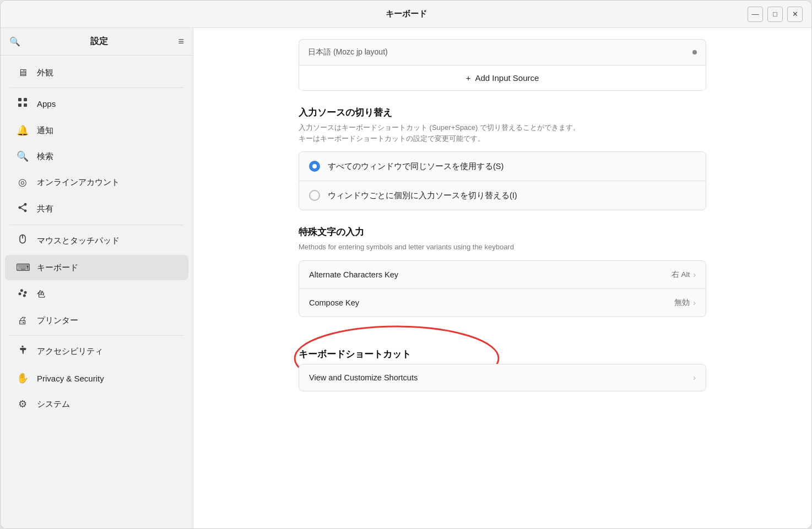 The width and height of the screenshot is (812, 529). Describe the element at coordinates (23, 73) in the screenshot. I see `appearance-icon: 🖥` at that location.